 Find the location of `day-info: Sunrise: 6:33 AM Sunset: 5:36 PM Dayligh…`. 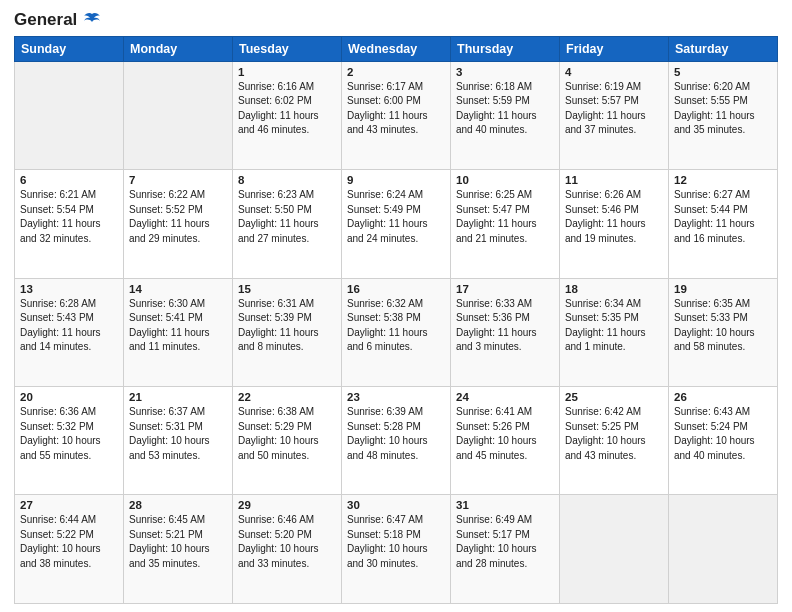

day-info: Sunrise: 6:33 AM Sunset: 5:36 PM Dayligh… is located at coordinates (505, 326).